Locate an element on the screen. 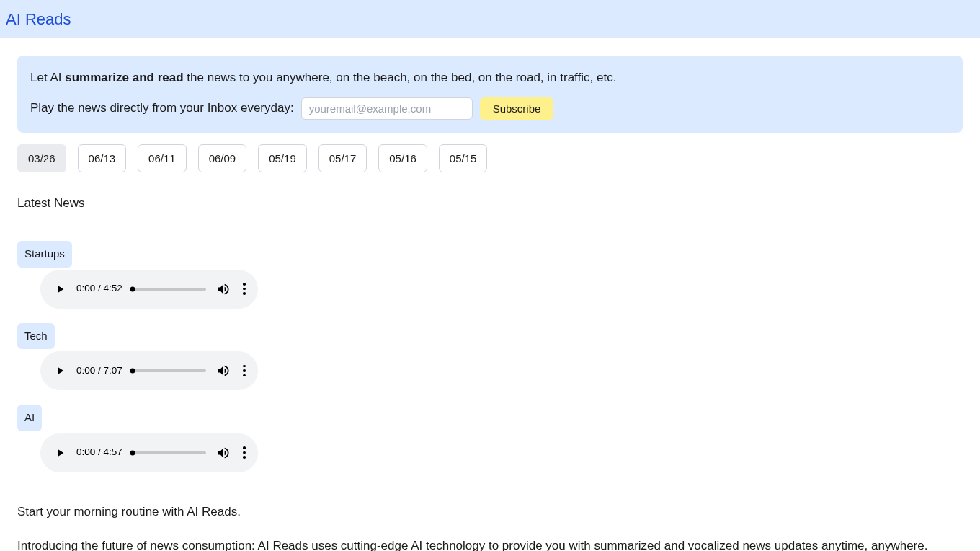  date-tab: 06/09 is located at coordinates (223, 159).